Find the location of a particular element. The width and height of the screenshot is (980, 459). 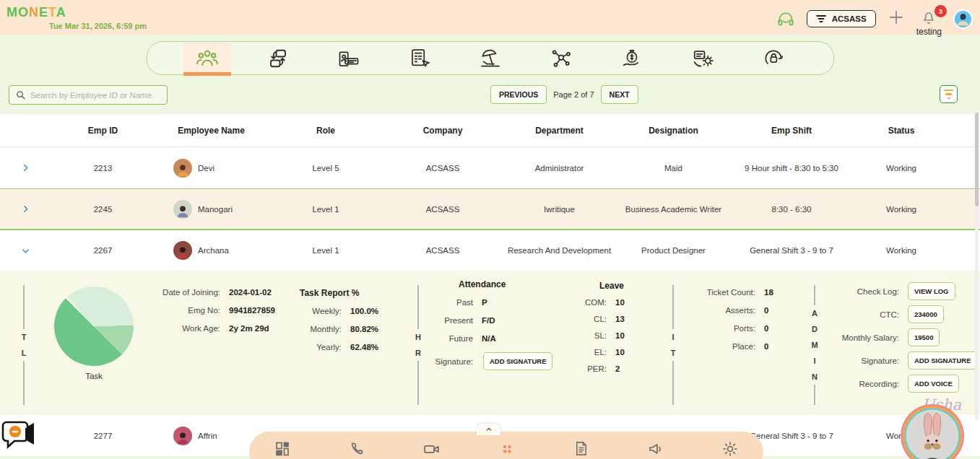

it-section: Ticket Count:18 Asserts:0 Ports:0 Place:… is located at coordinates (742, 347).